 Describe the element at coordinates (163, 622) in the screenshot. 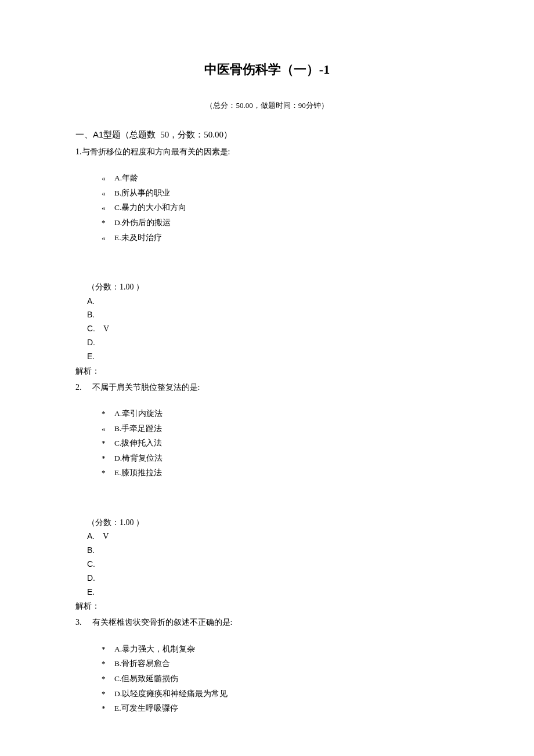

I see `question-3-text: 有关枢椎齿状突骨折的叙述不正确的是:` at that location.